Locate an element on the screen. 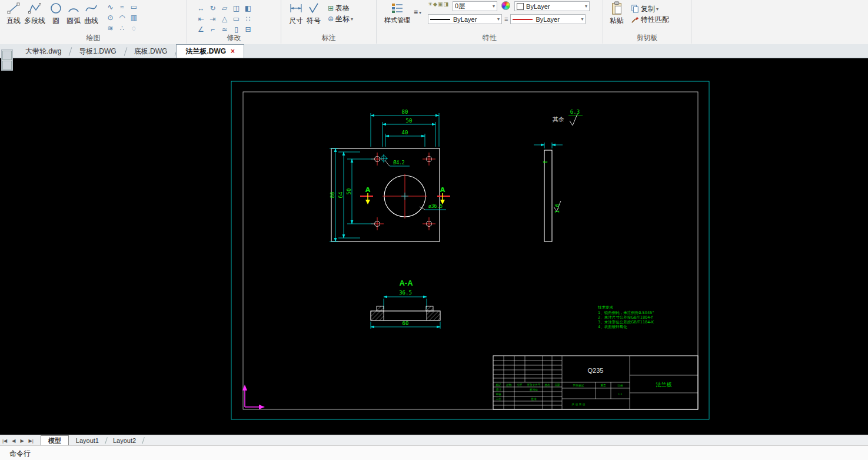 The width and height of the screenshot is (868, 460). copy-label: 复制 is located at coordinates (648, 9).